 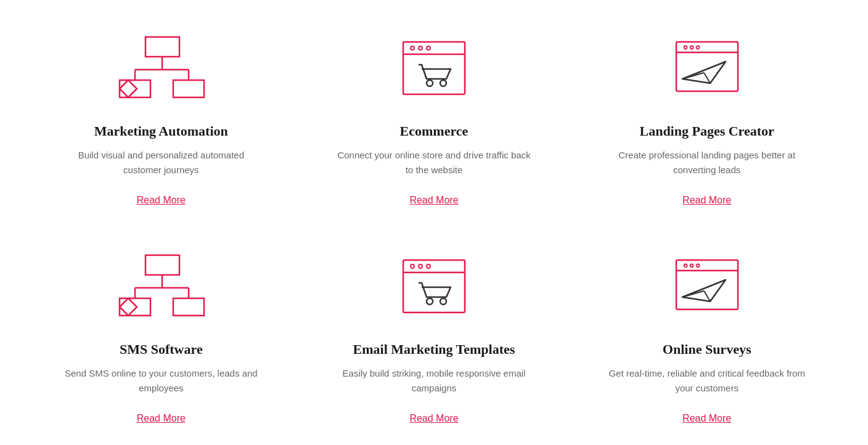 What do you see at coordinates (707, 71) in the screenshot?
I see `landing-pages-icon` at bounding box center [707, 71].